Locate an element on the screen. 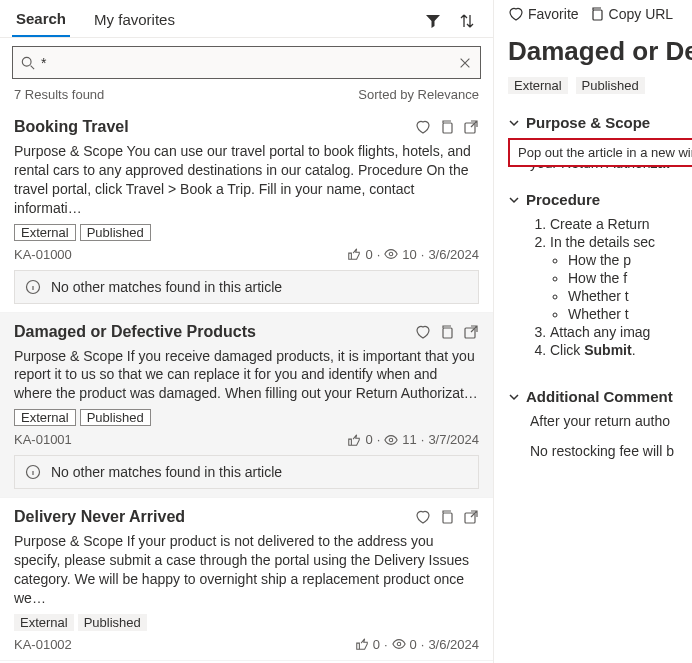  filter-icon is located at coordinates (433, 21).